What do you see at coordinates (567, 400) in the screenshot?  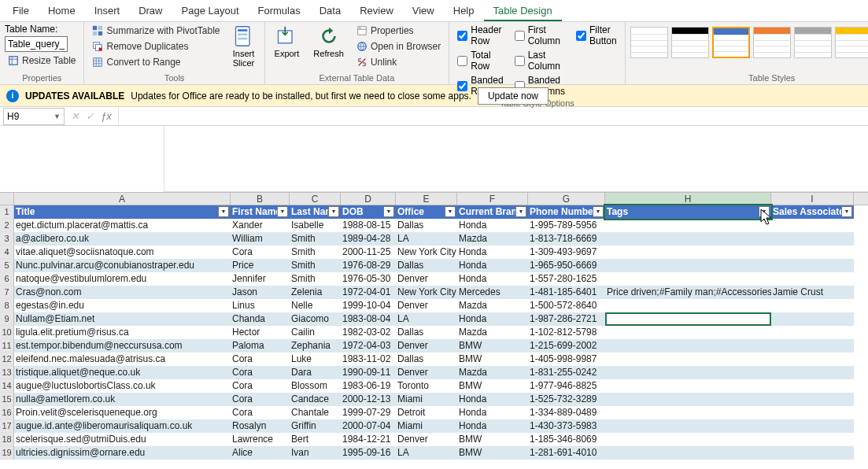 I see `cell: 1-525-732-3289` at bounding box center [567, 400].